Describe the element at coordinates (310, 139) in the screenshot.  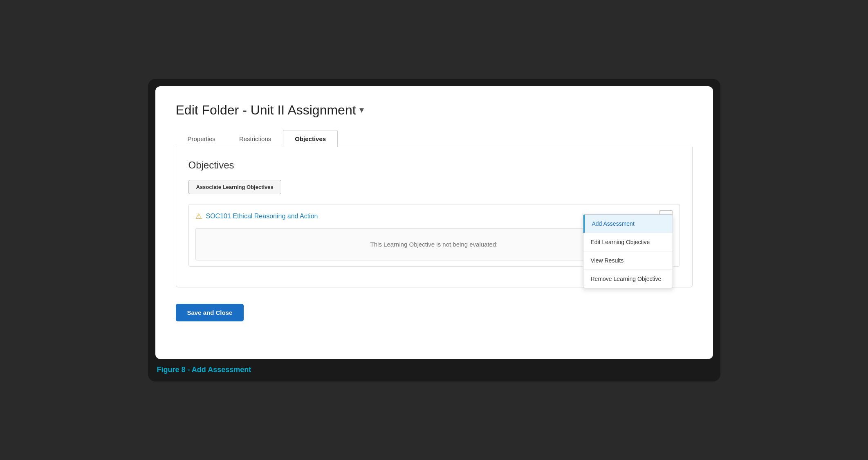
I see `tab-objectives: Objectives` at that location.